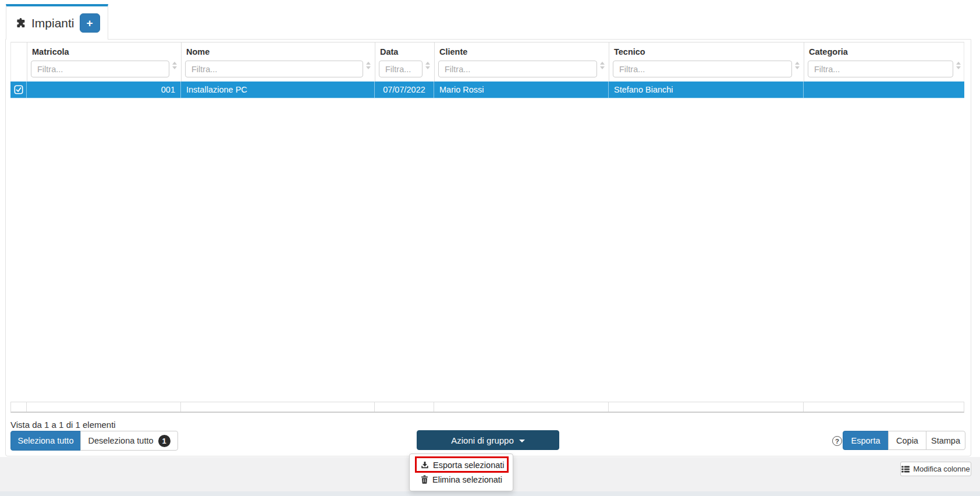 The width and height of the screenshot is (980, 496). Describe the element at coordinates (53, 23) in the screenshot. I see `tab-label: Impianti` at that location.